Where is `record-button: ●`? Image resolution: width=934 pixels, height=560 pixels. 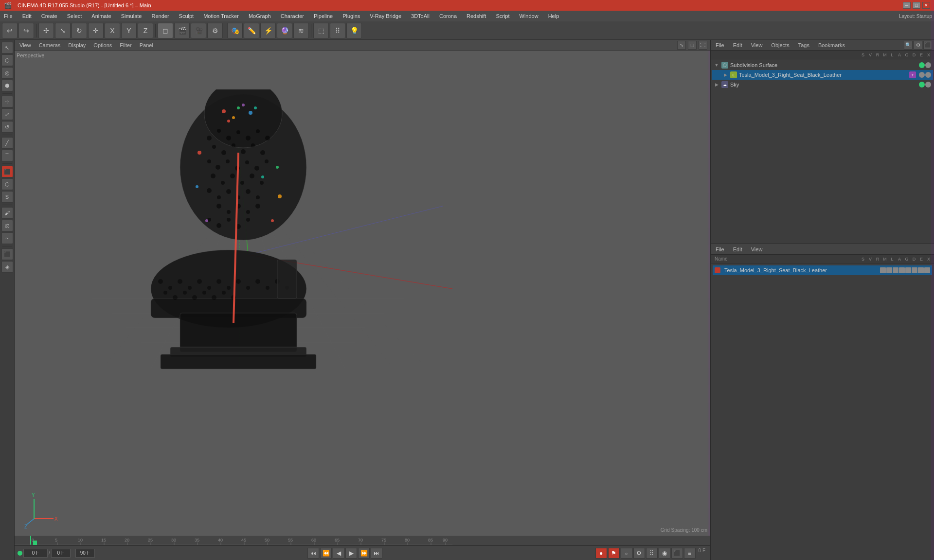
record-button: ● is located at coordinates (601, 553).